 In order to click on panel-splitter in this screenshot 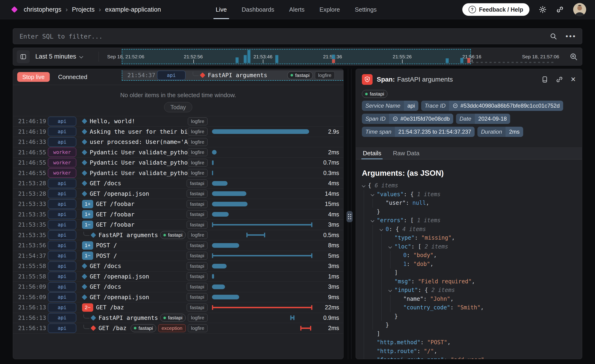, I will do `click(350, 214)`.